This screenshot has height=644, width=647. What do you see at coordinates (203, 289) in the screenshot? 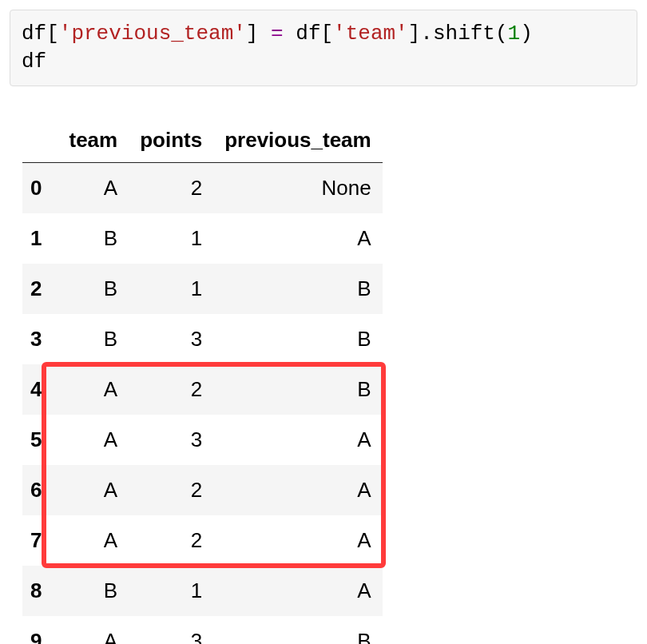
I see `table-row: 2B1B` at bounding box center [203, 289].